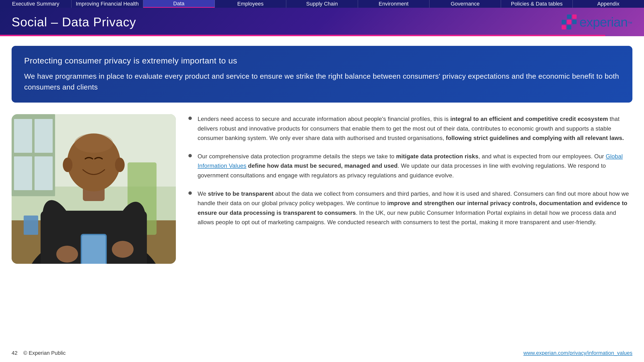  I want to click on bold-improve: improve and strengthen our internal priv…, so click(412, 208).